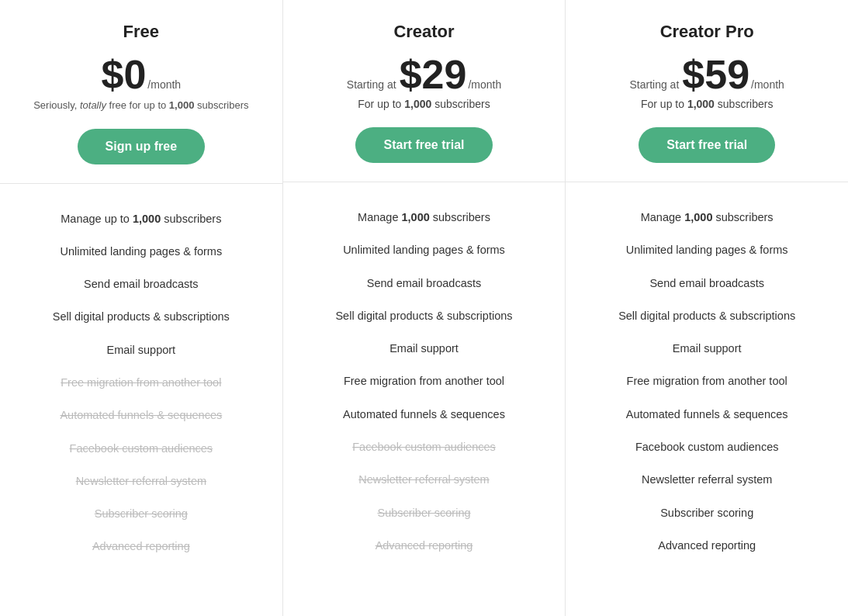  Describe the element at coordinates (707, 74) in the screenshot. I see `price-row: Starting at$59/month` at that location.